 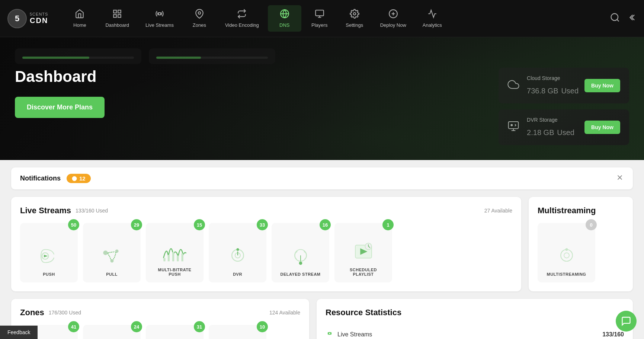 I want to click on discover-more-plans-button: Discover More Plans, so click(x=60, y=107).